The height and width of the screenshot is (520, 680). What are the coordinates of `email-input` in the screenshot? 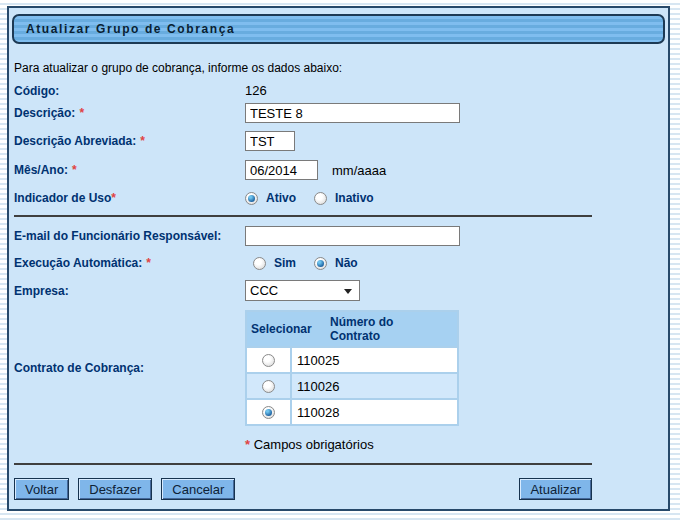 It's located at (352, 236).